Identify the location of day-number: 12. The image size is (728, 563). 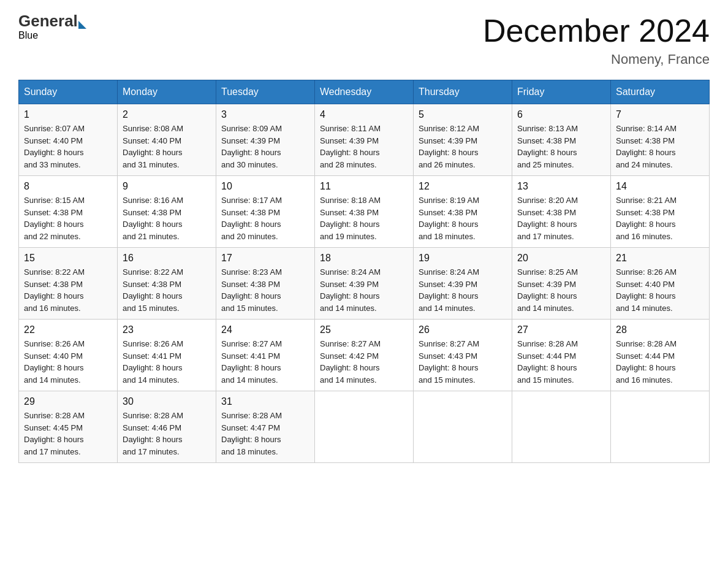
(463, 186).